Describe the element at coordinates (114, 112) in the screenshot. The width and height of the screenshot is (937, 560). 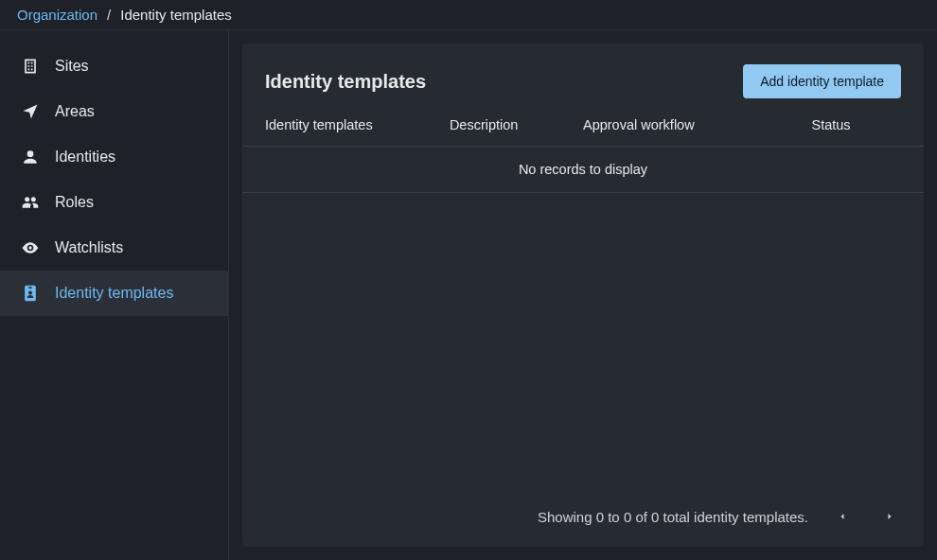
I see `sidebar-item-areas: Areas` at that location.